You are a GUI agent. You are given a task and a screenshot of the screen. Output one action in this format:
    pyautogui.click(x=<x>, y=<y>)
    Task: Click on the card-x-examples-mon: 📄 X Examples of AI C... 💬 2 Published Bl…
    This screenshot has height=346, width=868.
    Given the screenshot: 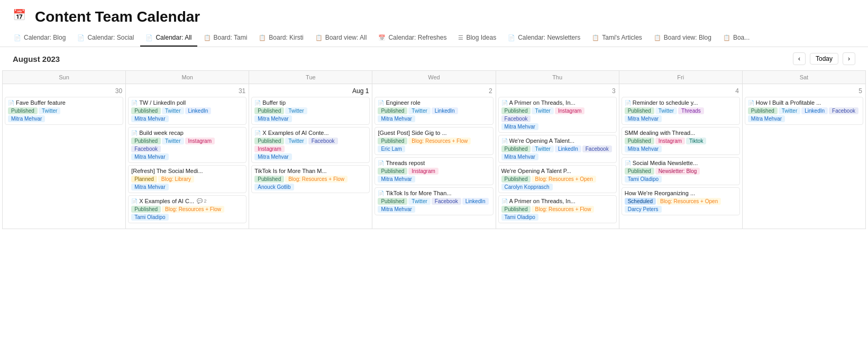 What is the action you would take?
    pyautogui.click(x=187, y=210)
    